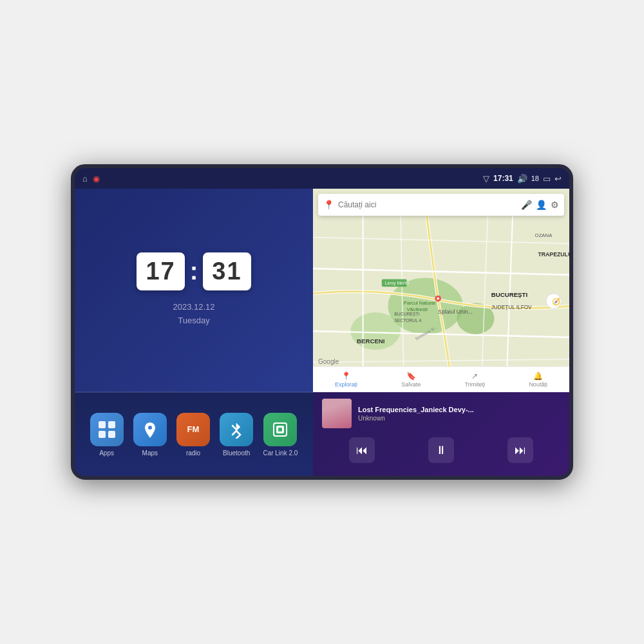  What do you see at coordinates (362, 450) in the screenshot?
I see `prev-button: ⏮` at bounding box center [362, 450].